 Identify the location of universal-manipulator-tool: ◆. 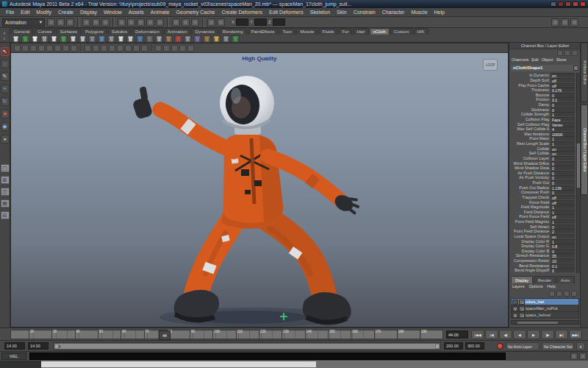
(5, 127).